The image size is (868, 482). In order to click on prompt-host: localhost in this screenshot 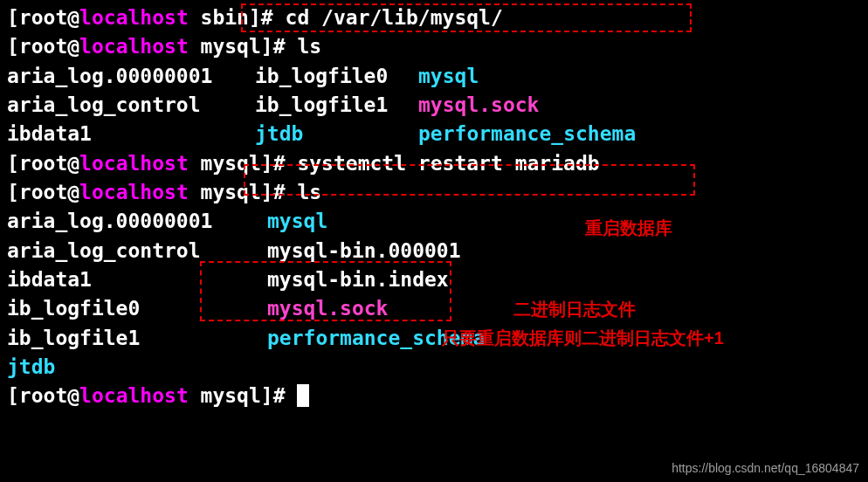, I will do `click(134, 17)`.